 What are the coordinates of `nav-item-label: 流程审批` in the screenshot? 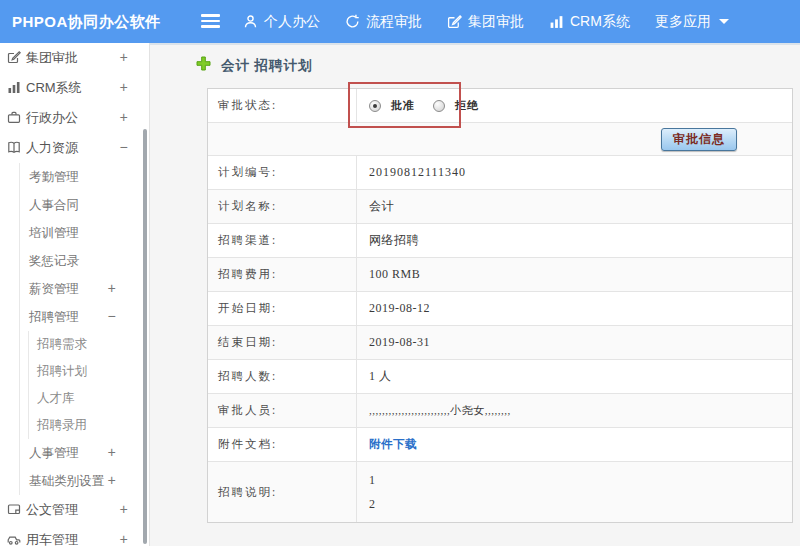 It's located at (394, 22).